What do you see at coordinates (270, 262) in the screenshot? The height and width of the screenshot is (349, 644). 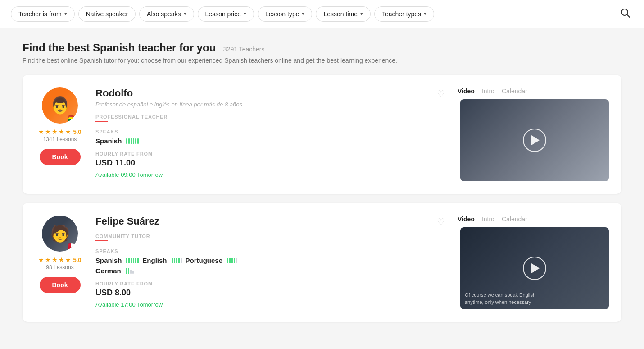 I see `card-middle-felipe: Felipe Suárez ♡ COMMUNITY TUTOR SPEAKS S…` at bounding box center [270, 262].